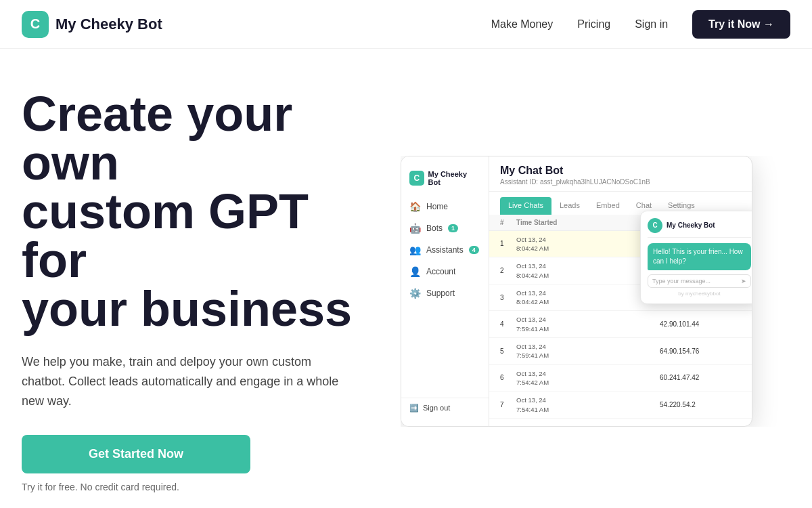 This screenshot has width=812, height=508. What do you see at coordinates (700, 257) in the screenshot?
I see `chat-bubble: Hello! This is your frien... How can I h…` at bounding box center [700, 257].